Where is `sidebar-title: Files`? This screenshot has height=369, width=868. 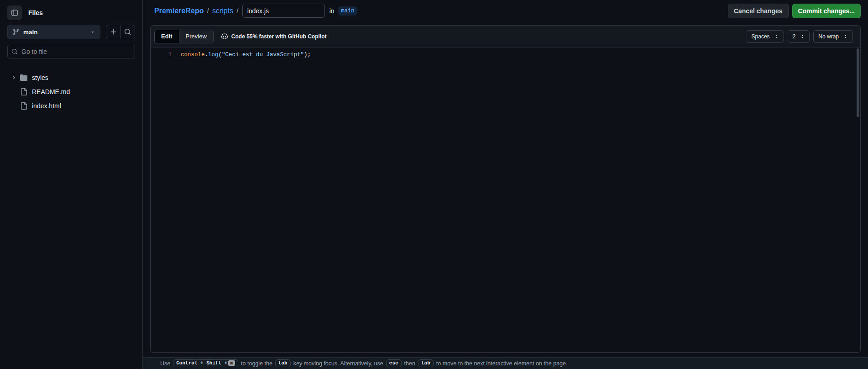 sidebar-title: Files is located at coordinates (36, 13).